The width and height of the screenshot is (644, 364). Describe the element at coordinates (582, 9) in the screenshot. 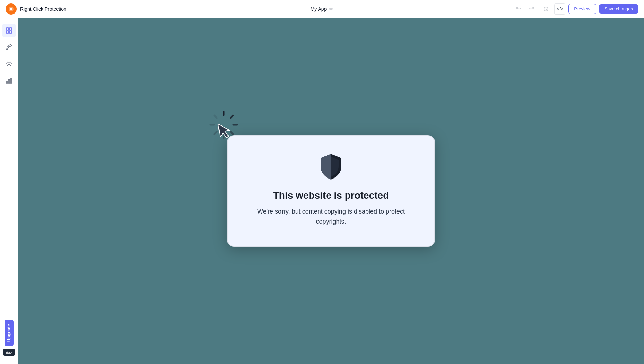

I see `preview-button: Preview` at that location.